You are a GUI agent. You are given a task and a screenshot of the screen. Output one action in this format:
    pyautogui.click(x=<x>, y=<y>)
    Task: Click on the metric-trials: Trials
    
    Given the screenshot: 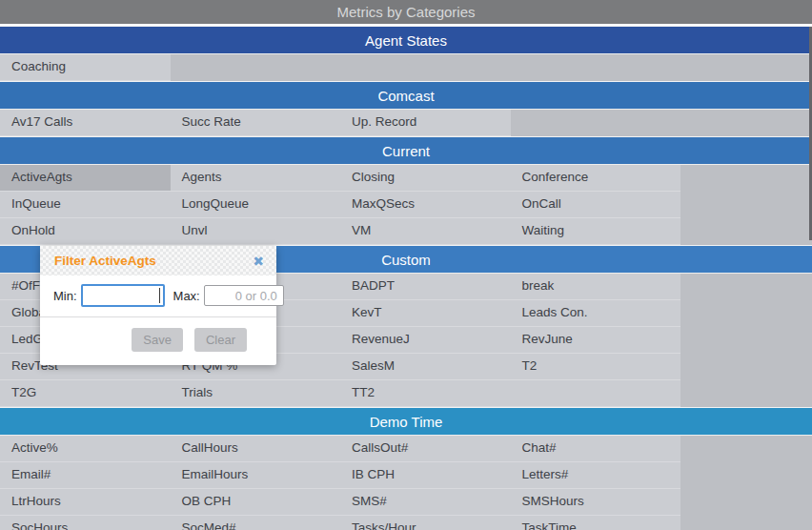 What is the action you would take?
    pyautogui.click(x=255, y=394)
    